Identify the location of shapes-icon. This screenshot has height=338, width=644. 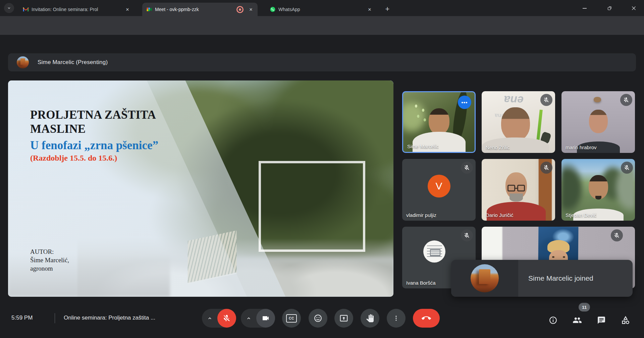
(626, 320).